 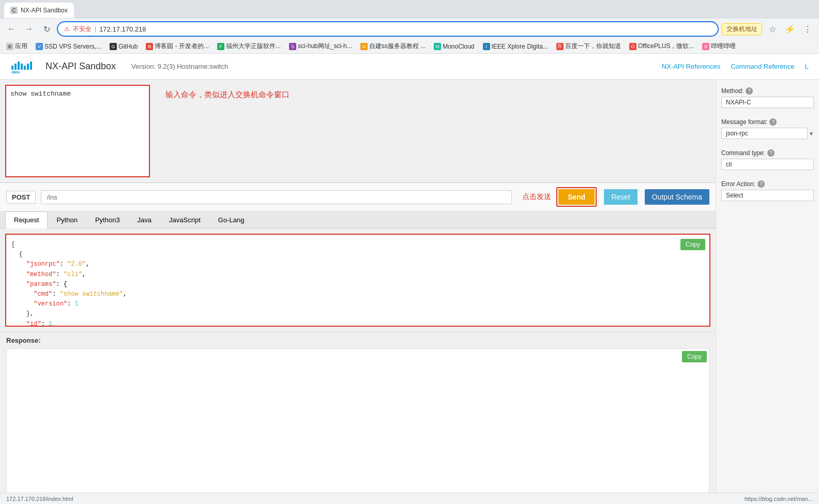 What do you see at coordinates (276, 197) in the screenshot?
I see `url-input` at bounding box center [276, 197].